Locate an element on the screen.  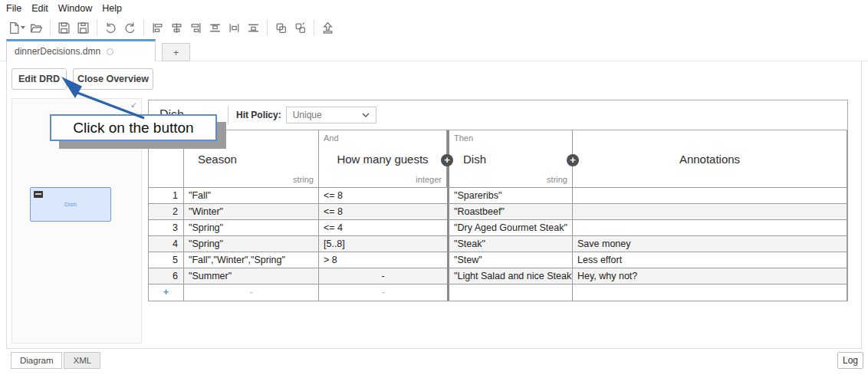
undo-icon is located at coordinates (110, 28).